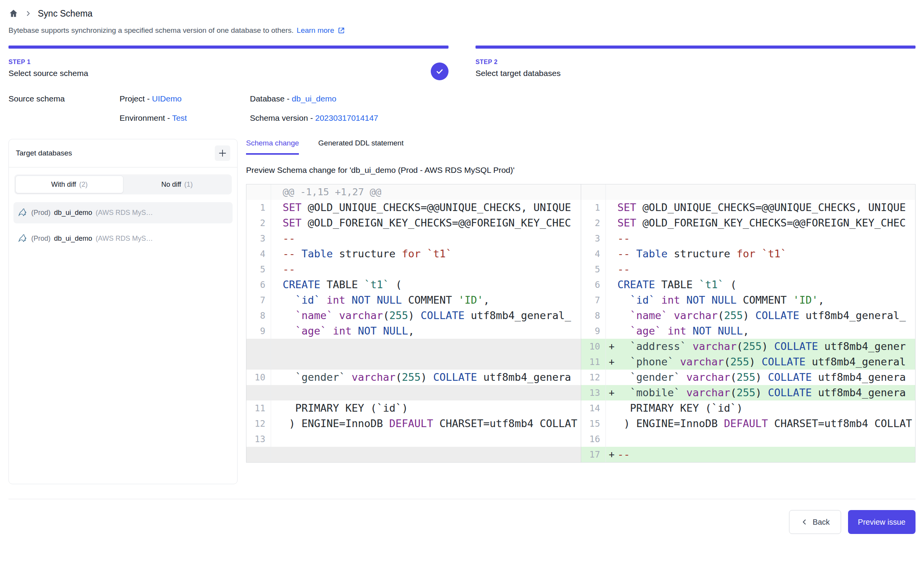 Image resolution: width=924 pixels, height=571 pixels. Describe the element at coordinates (432, 254) in the screenshot. I see `code-line: -- Table structure for `t1`` at that location.